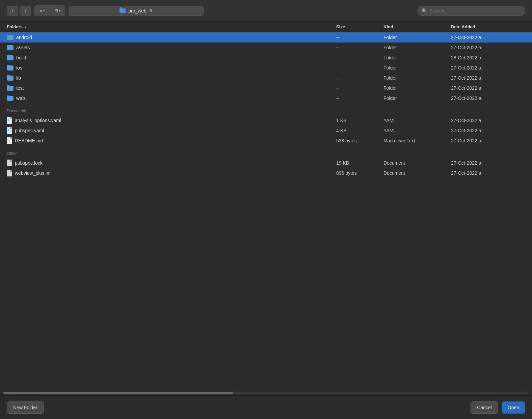 This screenshot has width=532, height=419. Describe the element at coordinates (44, 11) in the screenshot. I see `list-view-chevron: ▾` at that location.